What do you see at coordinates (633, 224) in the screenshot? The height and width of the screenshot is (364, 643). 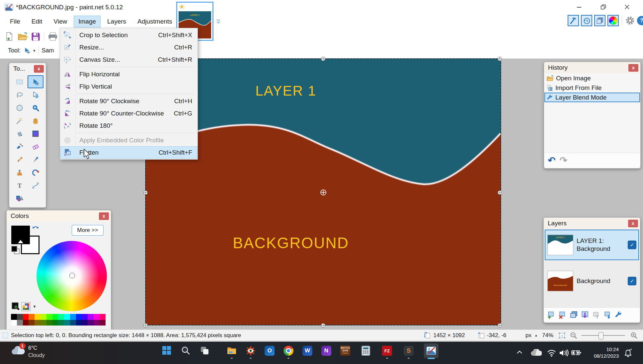 I see `layers-panel-close-button: x` at bounding box center [633, 224].